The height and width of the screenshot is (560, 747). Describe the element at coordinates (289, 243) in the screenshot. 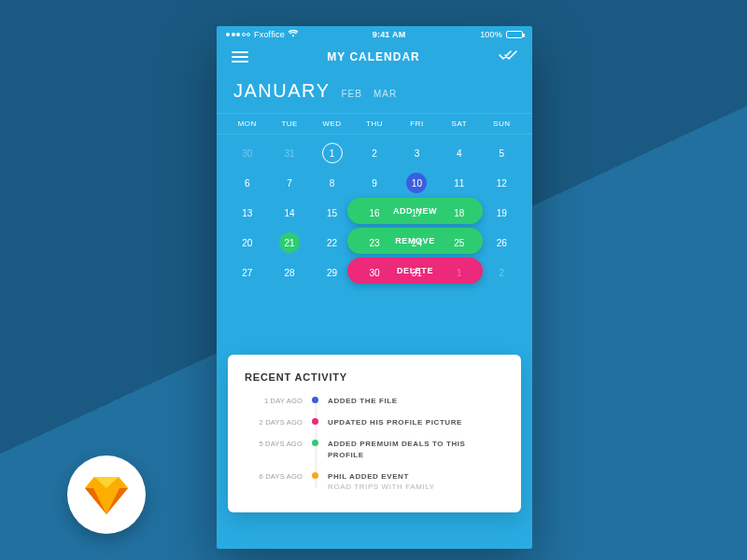

I see `calendar-day: 21` at that location.